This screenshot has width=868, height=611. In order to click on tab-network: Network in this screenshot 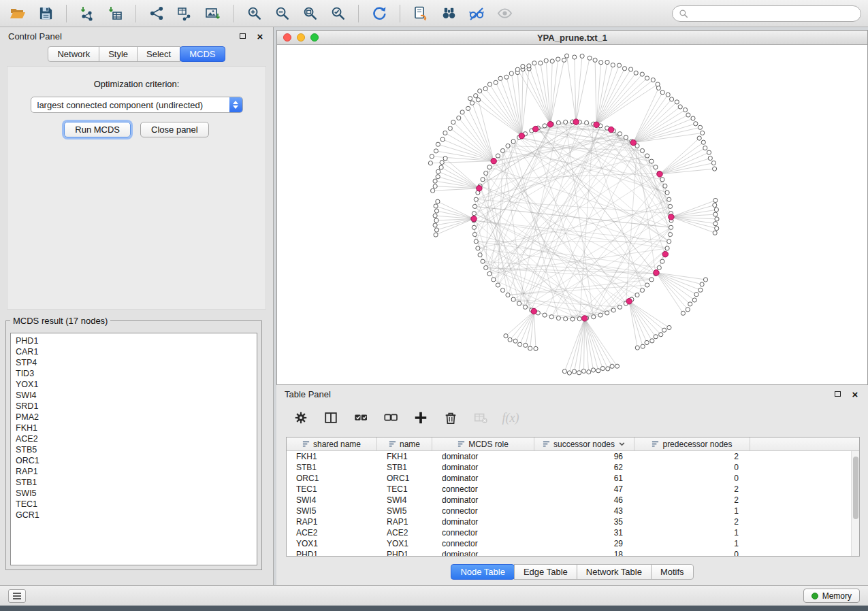, I will do `click(74, 54)`.